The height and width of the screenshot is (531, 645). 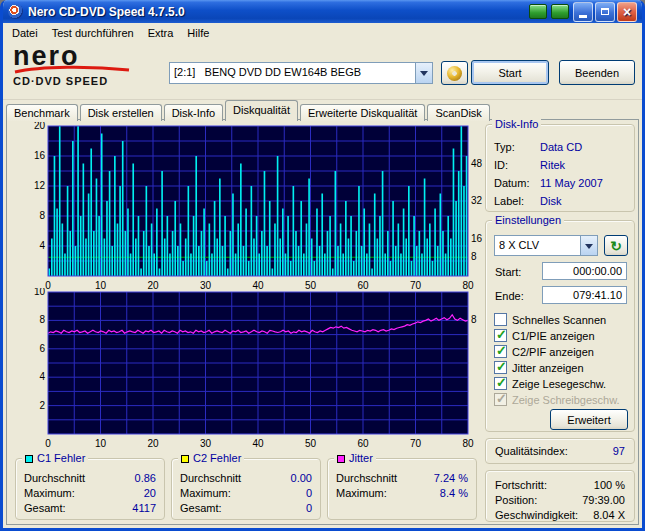 I want to click on drive-select-value: [2:1] BENQ DVD DD EW164B BEGB, so click(x=292, y=73).